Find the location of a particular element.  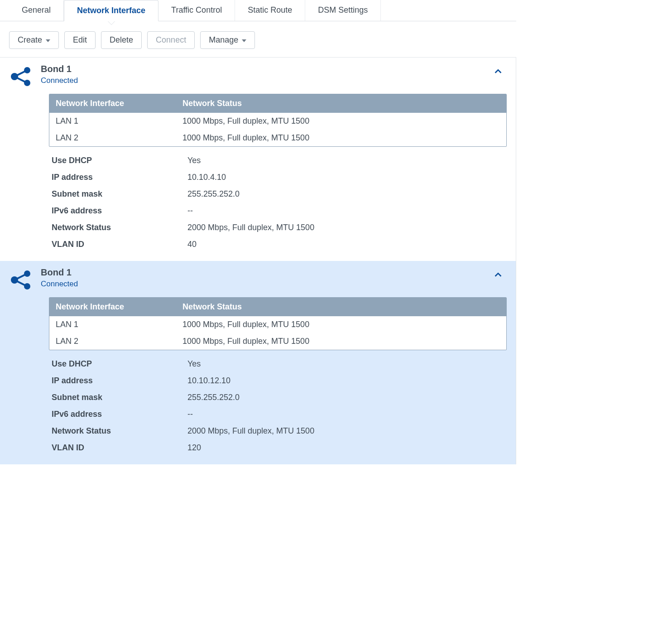

property-value: 120 is located at coordinates (194, 448).